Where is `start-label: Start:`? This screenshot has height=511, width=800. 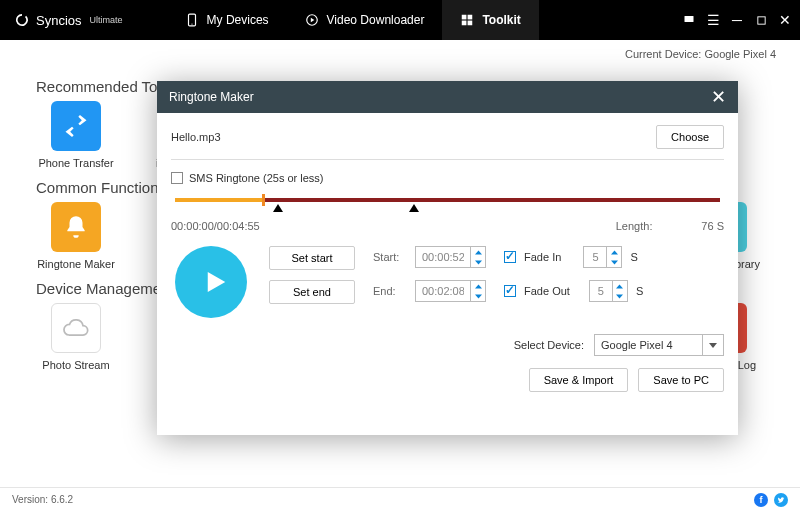
start-label: Start: is located at coordinates (390, 257).